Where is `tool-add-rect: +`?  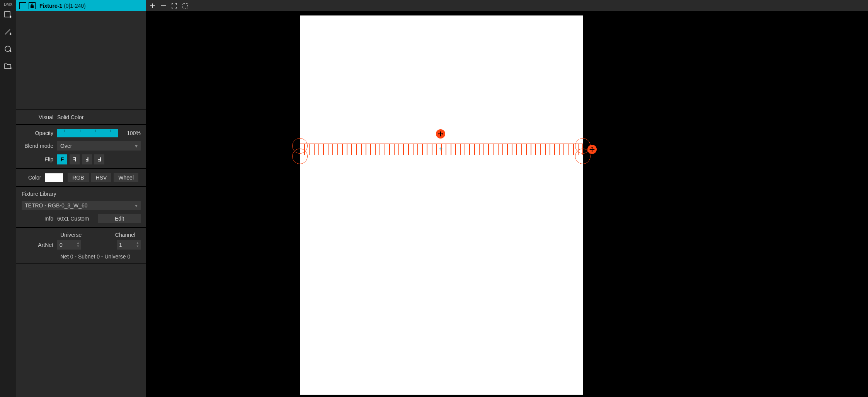
tool-add-rect: + is located at coordinates (8, 15).